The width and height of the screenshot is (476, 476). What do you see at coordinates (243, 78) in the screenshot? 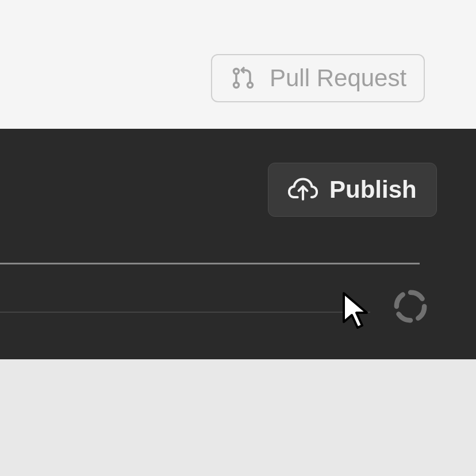
I see `git-pull-request-icon` at bounding box center [243, 78].